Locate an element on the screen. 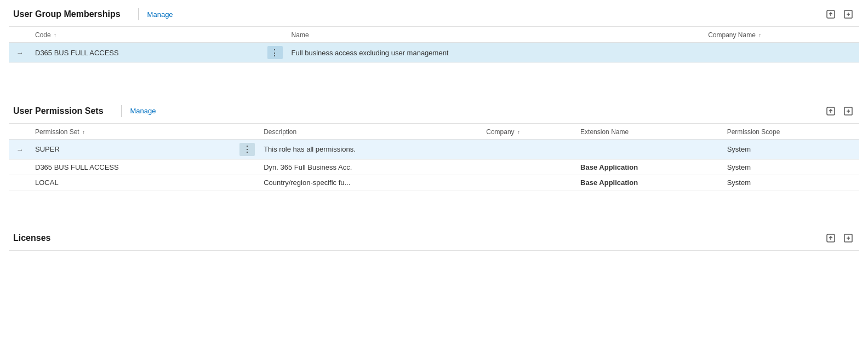 Image resolution: width=868 pixels, height=358 pixels. header-divider is located at coordinates (138, 14).